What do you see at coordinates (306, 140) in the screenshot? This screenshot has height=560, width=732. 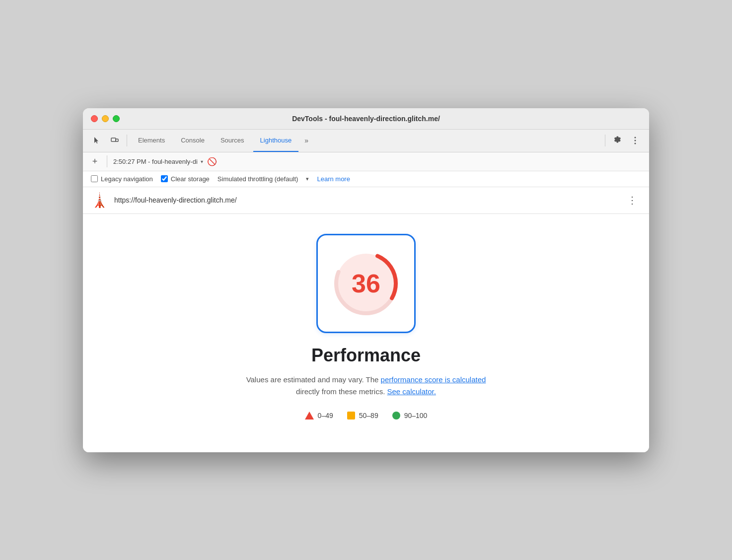 I see `more-tabs-button: »` at bounding box center [306, 140].